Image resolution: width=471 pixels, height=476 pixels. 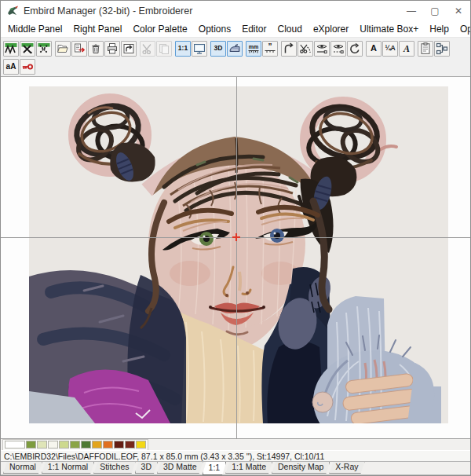 What do you see at coordinates (27, 67) in the screenshot?
I see `red-key-icon` at bounding box center [27, 67].